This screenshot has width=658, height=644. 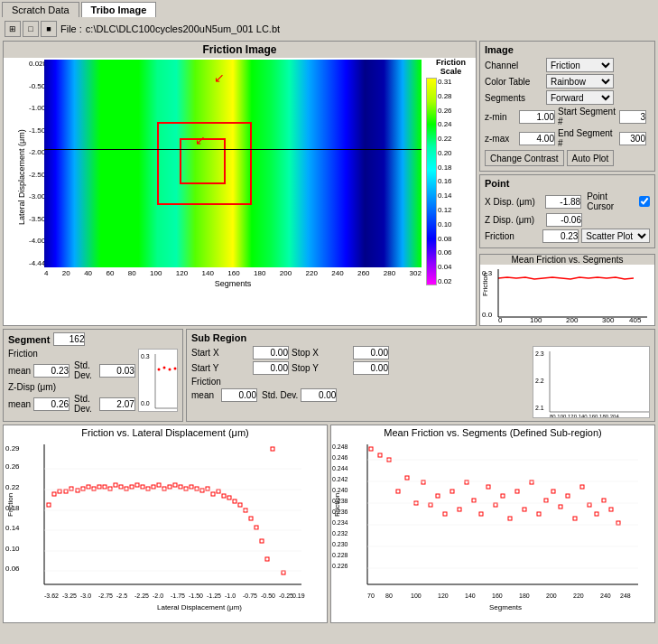 What do you see at coordinates (51, 370) in the screenshot?
I see `mean-input` at bounding box center [51, 370].